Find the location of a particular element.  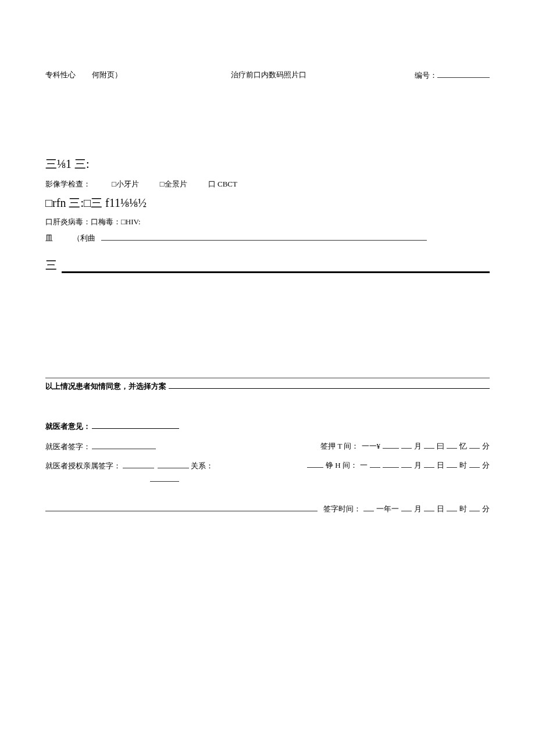

unit-day-3: 日 is located at coordinates (441, 509).